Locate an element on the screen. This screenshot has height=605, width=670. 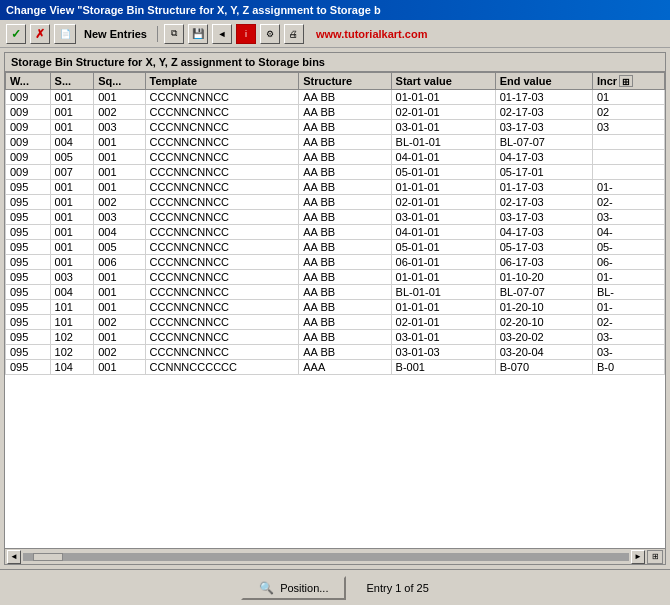
table-cell is located at coordinates (628, 158).